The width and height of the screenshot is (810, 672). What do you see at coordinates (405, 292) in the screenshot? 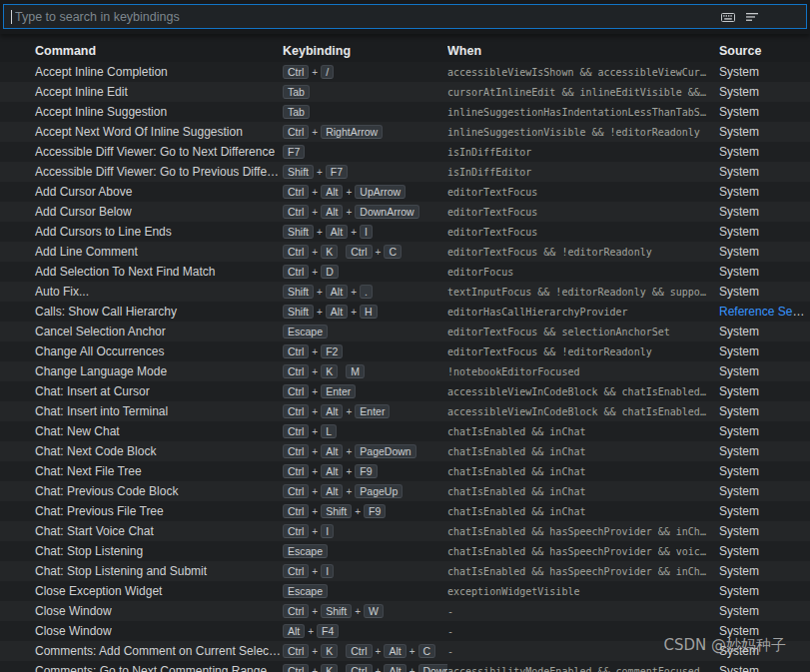
I see `keybindings-row: Auto Fix...Shift+Alt+.textInputFocus && …` at bounding box center [405, 292].